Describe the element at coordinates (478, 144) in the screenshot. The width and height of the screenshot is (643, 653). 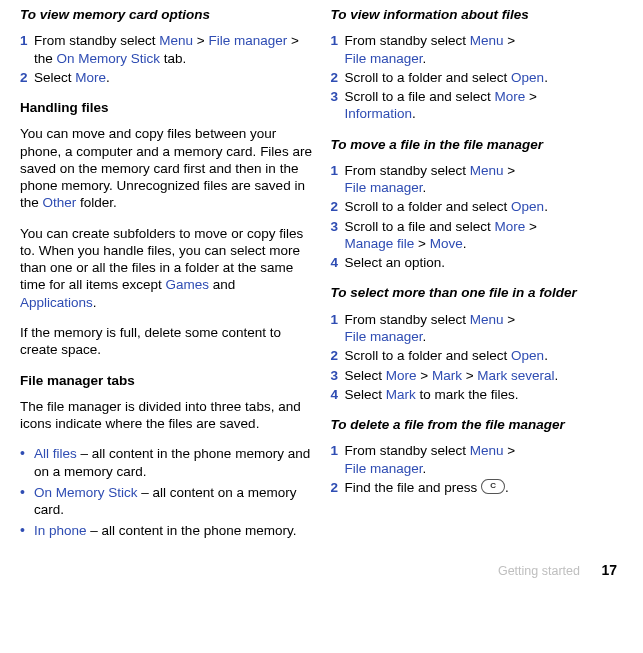
I see `heading: To move a file in the file manager` at that location.